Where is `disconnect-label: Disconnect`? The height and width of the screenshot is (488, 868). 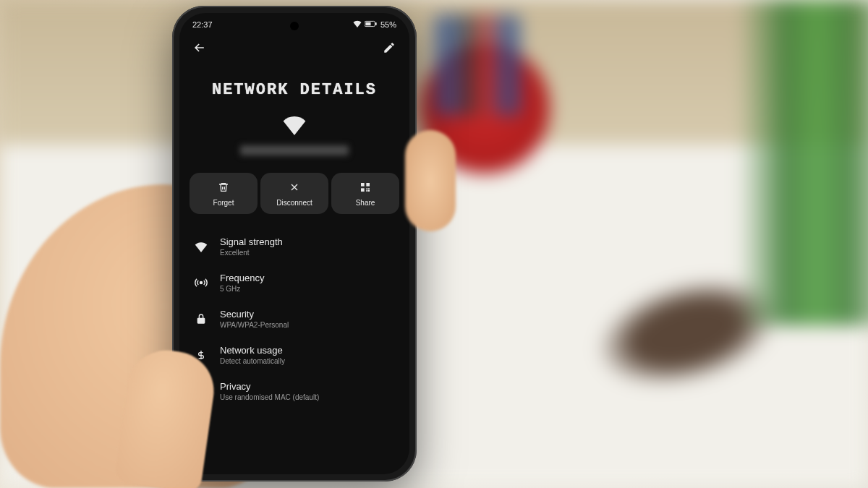
disconnect-label: Disconnect is located at coordinates (294, 202).